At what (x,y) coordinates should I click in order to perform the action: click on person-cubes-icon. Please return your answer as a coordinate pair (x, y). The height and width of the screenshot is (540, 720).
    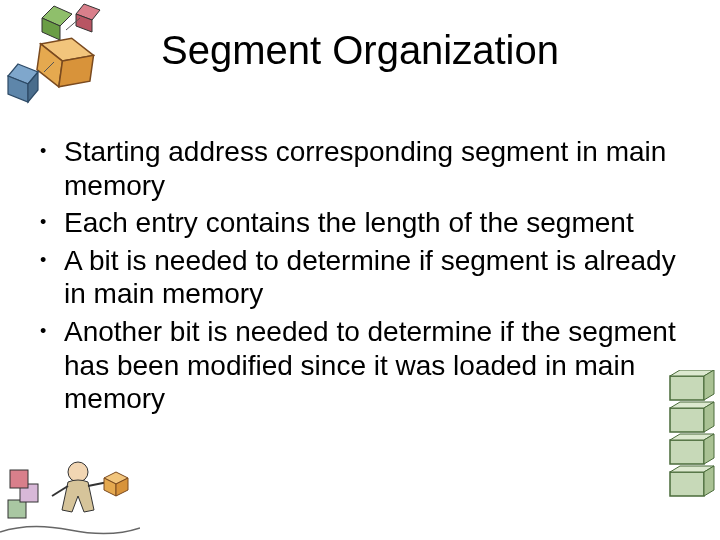
    Looking at the image, I should click on (70, 495).